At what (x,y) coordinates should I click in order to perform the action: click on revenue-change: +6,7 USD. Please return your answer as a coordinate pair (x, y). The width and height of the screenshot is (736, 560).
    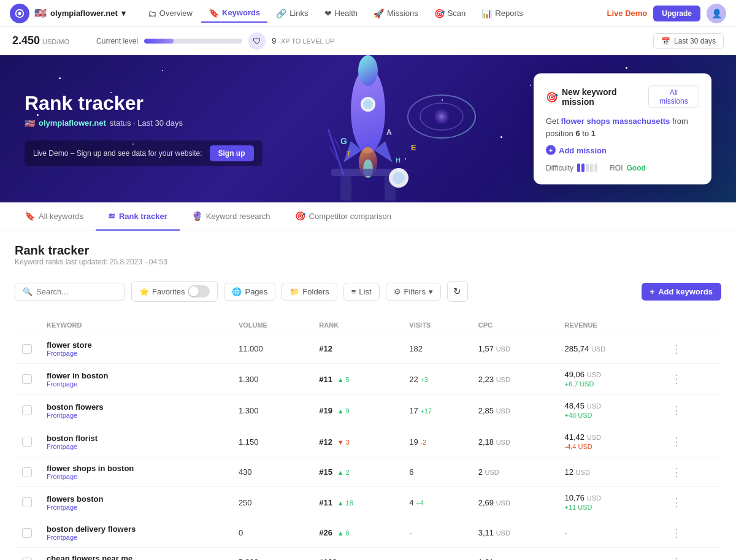
    Looking at the image, I should click on (580, 384).